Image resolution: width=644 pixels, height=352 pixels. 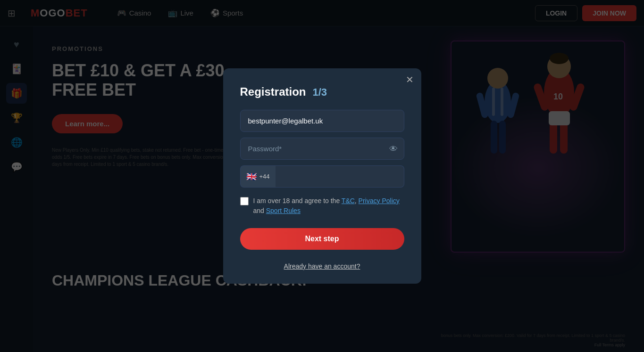 I want to click on modal-step-indicator: 1/3, so click(x=320, y=92).